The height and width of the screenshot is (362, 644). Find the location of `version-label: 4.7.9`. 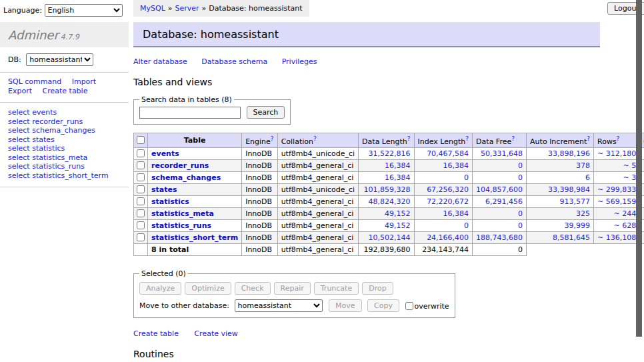

version-label: 4.7.9 is located at coordinates (70, 37).